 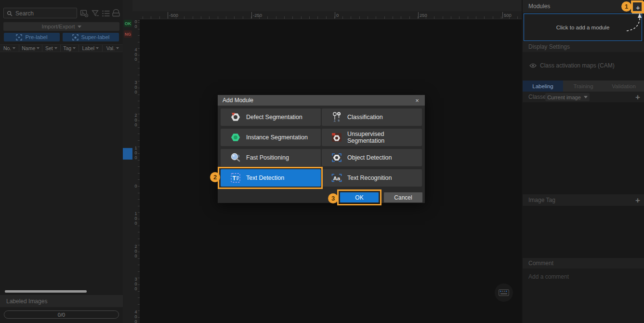 What do you see at coordinates (106, 13) in the screenshot?
I see `list-view-icon` at bounding box center [106, 13].